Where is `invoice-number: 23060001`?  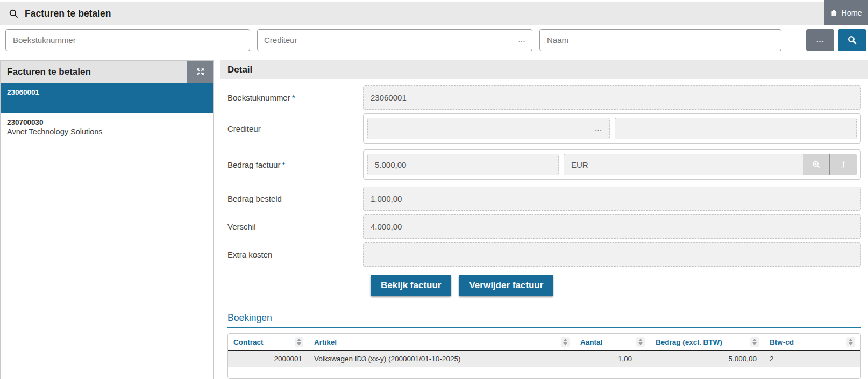
invoice-number: 23060001 is located at coordinates (106, 92).